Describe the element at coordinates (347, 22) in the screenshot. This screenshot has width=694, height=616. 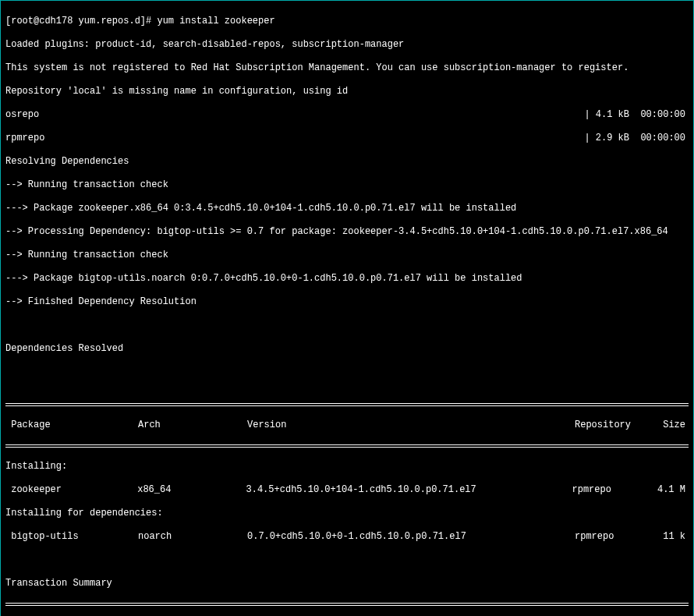
I see `prompt-line: [root@cdh178 yum.repos.d]# yum install z…` at that location.